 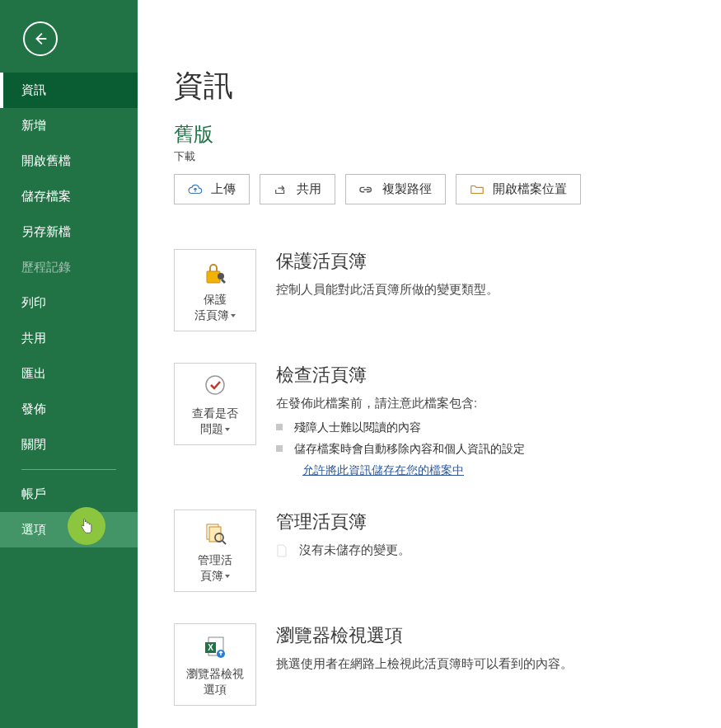 What do you see at coordinates (215, 568) in the screenshot?
I see `manage-tile-label: 管理活 頁簿` at bounding box center [215, 568].